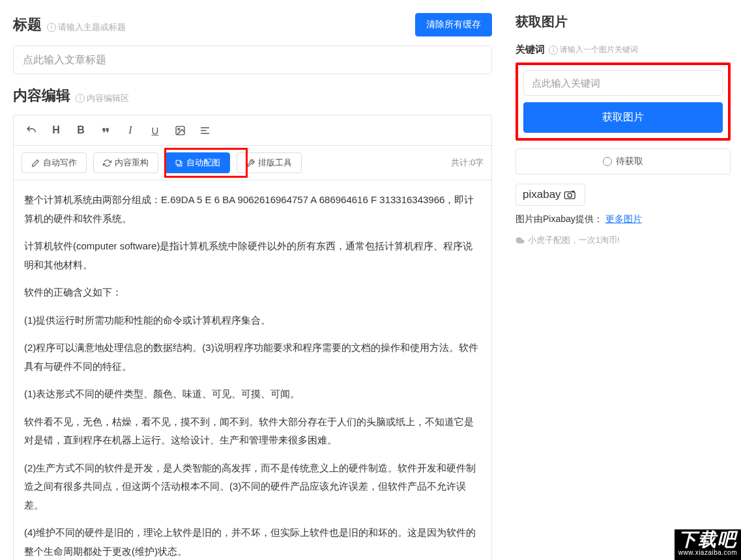 Image resolution: width=741 pixels, height=560 pixels. I want to click on tools-icon, so click(250, 163).